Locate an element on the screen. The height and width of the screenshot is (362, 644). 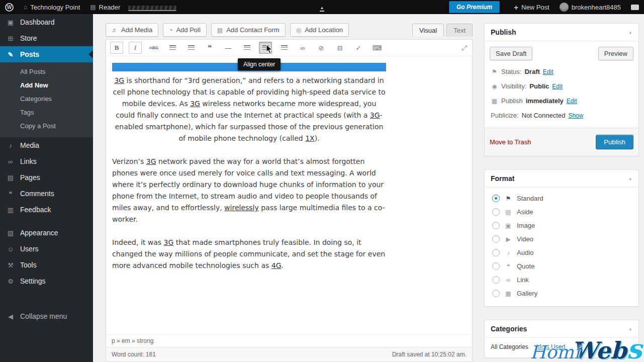
radio-quote is located at coordinates (496, 266).